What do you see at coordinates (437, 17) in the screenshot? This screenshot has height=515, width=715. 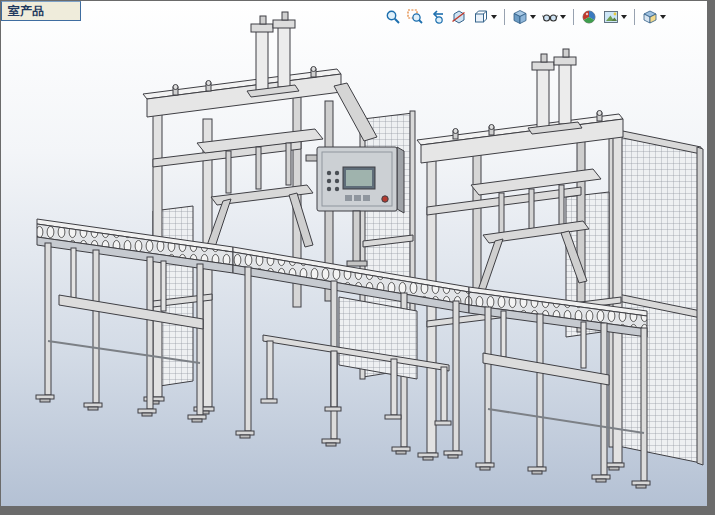 I see `previous-view-button` at bounding box center [437, 17].